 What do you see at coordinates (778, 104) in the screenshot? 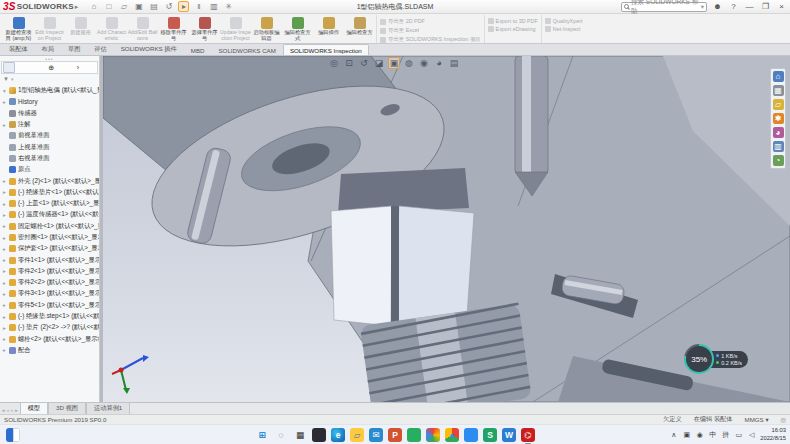
I see `file-explorer-icon: ▱` at bounding box center [778, 104].